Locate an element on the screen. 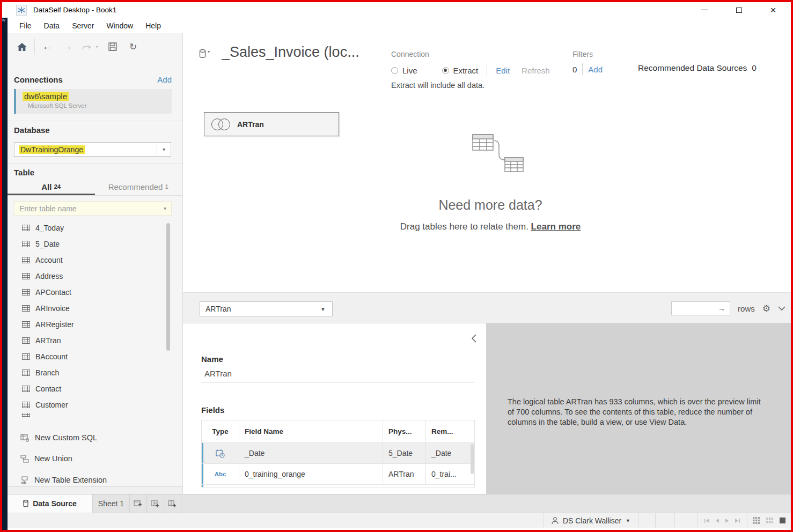  tab-all: All24 is located at coordinates (52, 188).